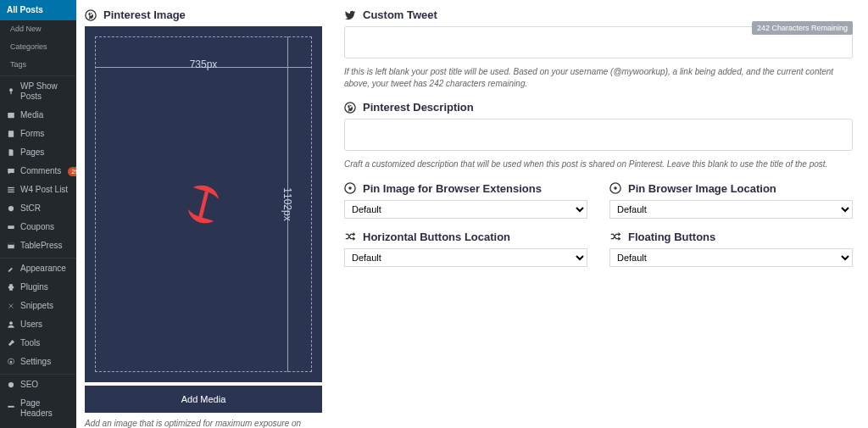  What do you see at coordinates (731, 209) in the screenshot?
I see `pin-loc-select: Default` at bounding box center [731, 209].